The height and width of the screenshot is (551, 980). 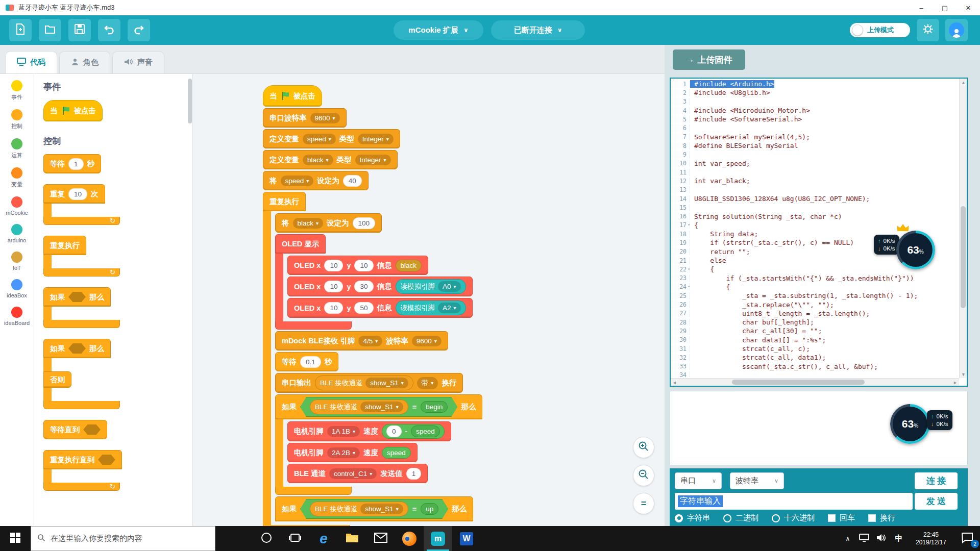 I want to click on forever-block: 重复执行 将 black▾ 设定为 100 OLED 显示 OLED x 10 …, so click(x=373, y=359).